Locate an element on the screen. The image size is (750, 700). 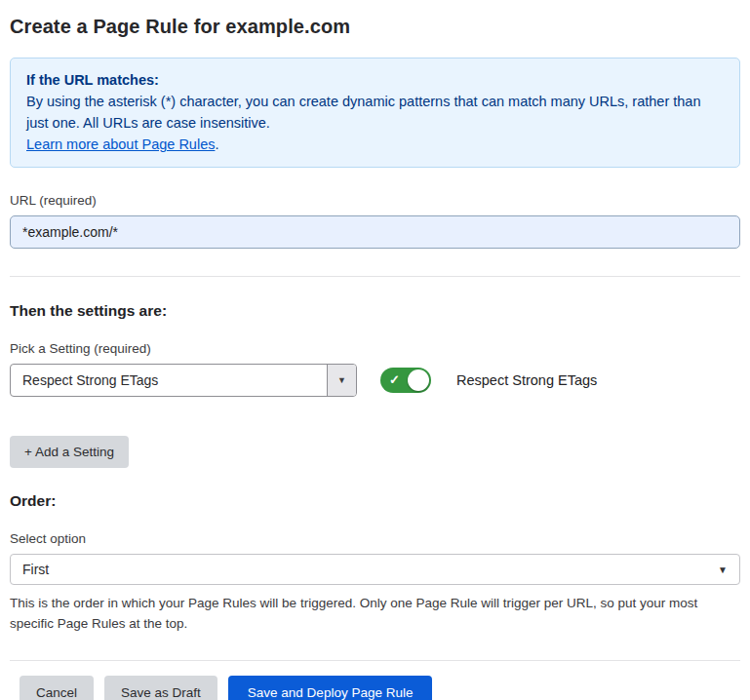
setting-dropdown: Respect Strong ETags ▼ is located at coordinates (183, 380).